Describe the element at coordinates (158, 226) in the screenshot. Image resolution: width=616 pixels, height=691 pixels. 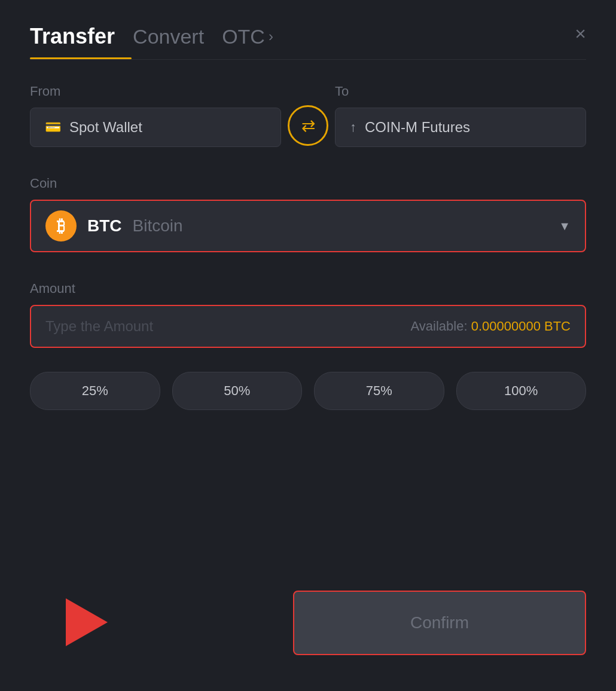
I see `coin-full-name: Bitcoin` at that location.